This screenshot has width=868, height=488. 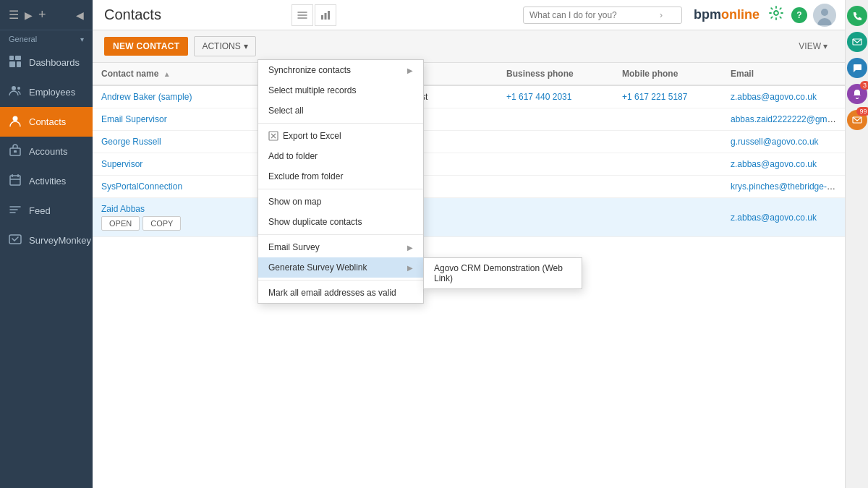 What do you see at coordinates (556, 74) in the screenshot?
I see `col-header-bphone: Business phone` at bounding box center [556, 74].